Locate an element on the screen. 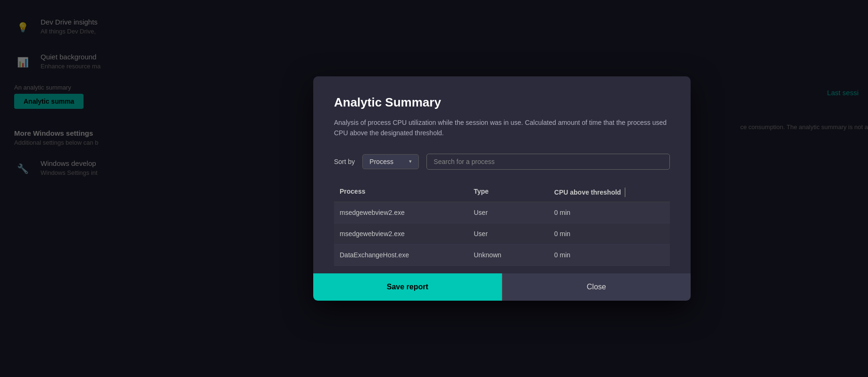 This screenshot has height=377, width=868. sort-dropdown-value: Process is located at coordinates (381, 162).